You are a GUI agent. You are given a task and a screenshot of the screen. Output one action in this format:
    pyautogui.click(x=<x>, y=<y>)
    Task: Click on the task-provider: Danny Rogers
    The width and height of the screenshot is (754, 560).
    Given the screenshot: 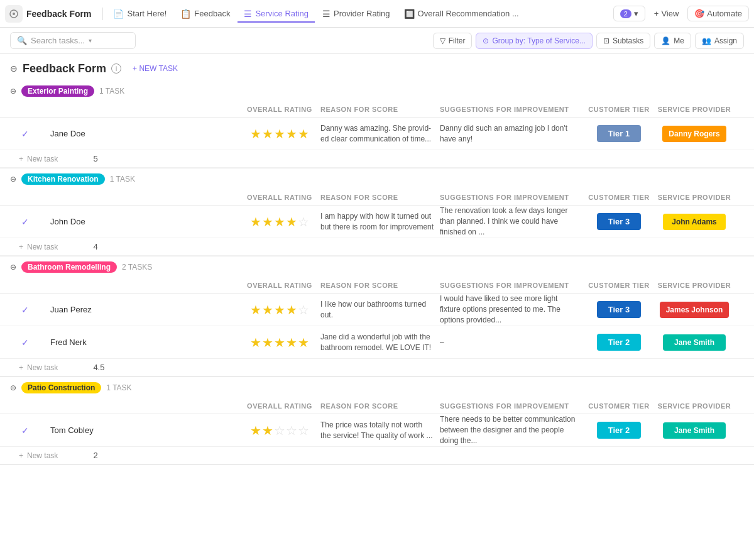 What is the action you would take?
    pyautogui.click(x=694, y=134)
    